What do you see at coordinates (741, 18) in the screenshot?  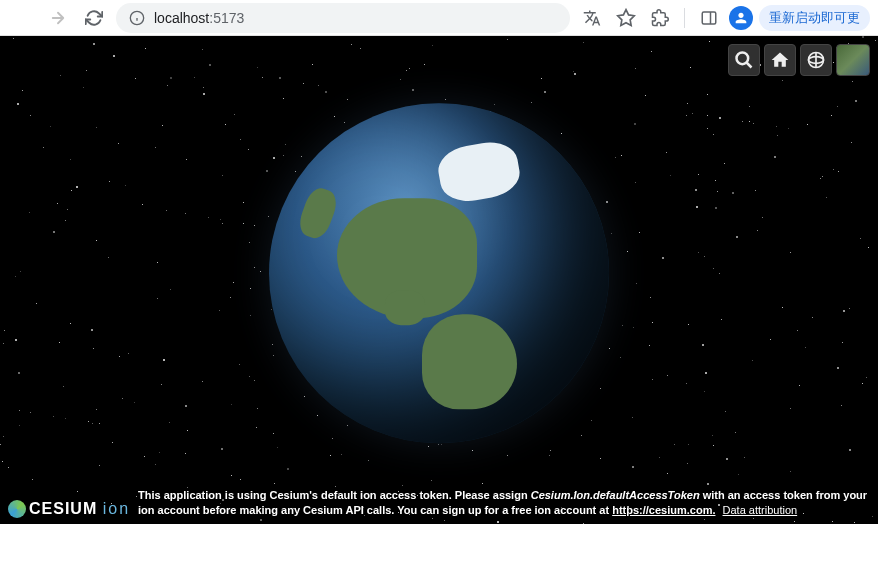 I see `profile-avatar` at bounding box center [741, 18].